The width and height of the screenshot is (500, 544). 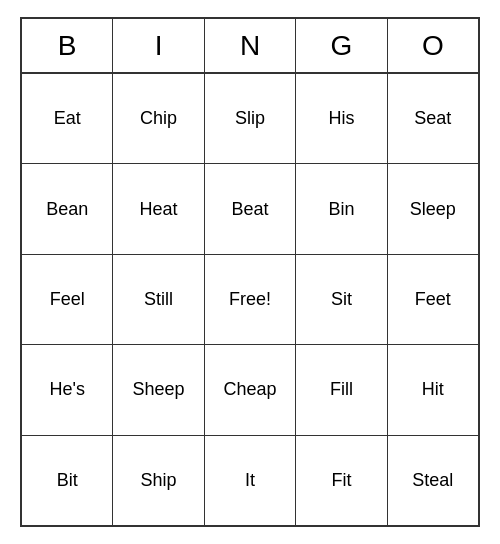 I want to click on bingo-cell: Feel, so click(x=68, y=300).